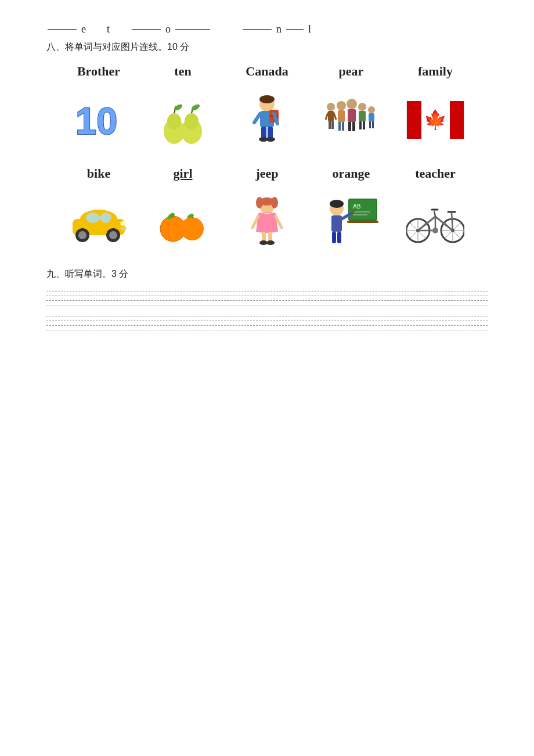  What do you see at coordinates (99, 120) in the screenshot?
I see `image-ten: 10 10` at bounding box center [99, 120].